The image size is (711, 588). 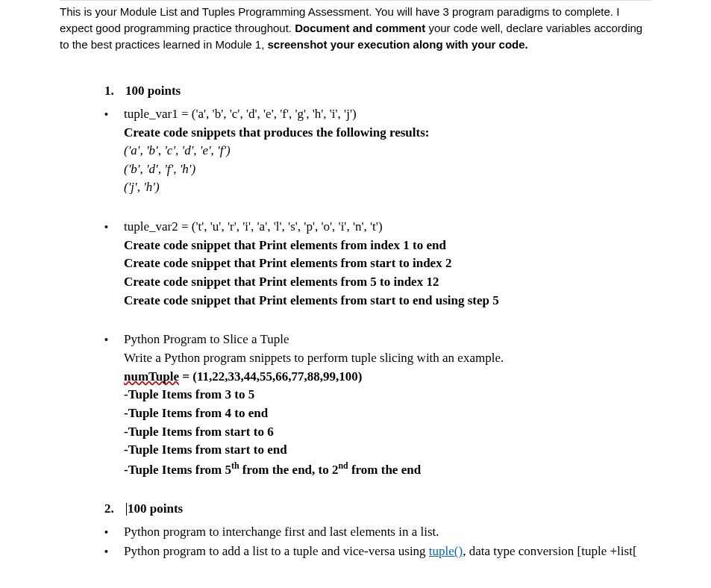 What do you see at coordinates (153, 91) in the screenshot?
I see `q1-points: 100 points` at bounding box center [153, 91].